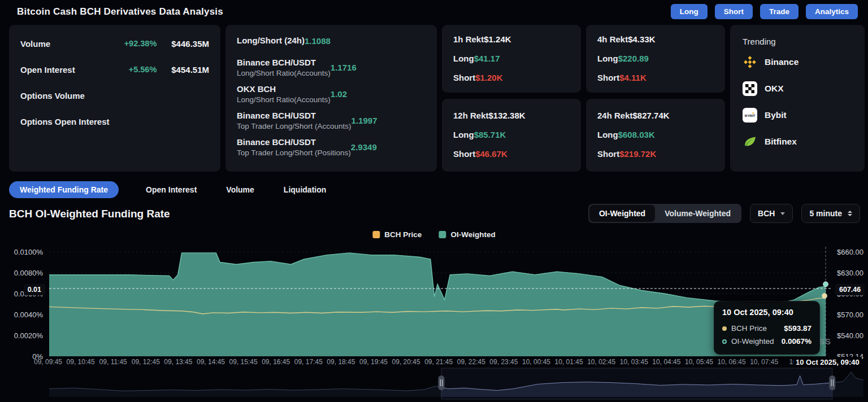 The image size is (868, 402). Describe the element at coordinates (403, 235) in the screenshot. I see `legend-label: BCH Price` at that location.